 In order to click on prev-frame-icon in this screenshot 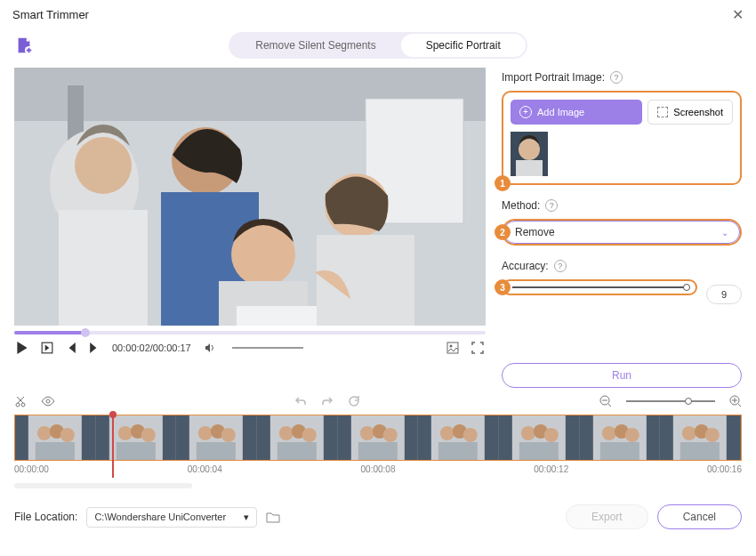, I will do `click(71, 348)`.